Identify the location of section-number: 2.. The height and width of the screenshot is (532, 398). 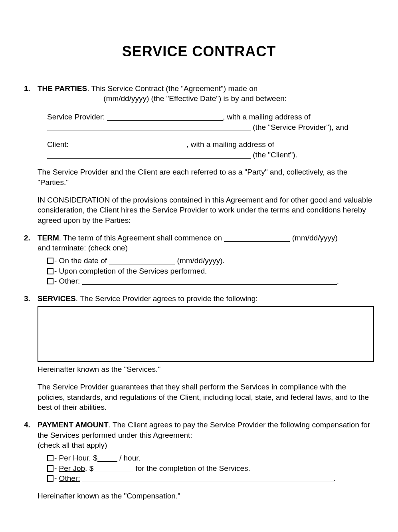
(31, 243).